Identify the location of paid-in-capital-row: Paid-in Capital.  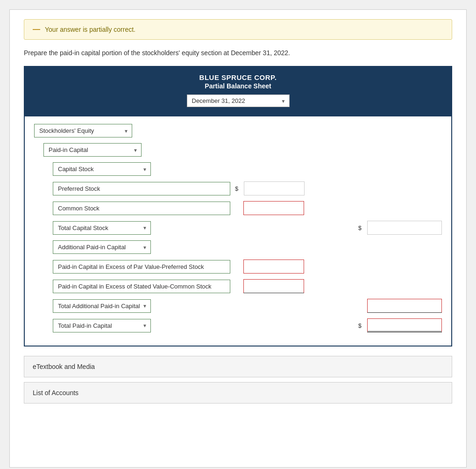
(243, 150).